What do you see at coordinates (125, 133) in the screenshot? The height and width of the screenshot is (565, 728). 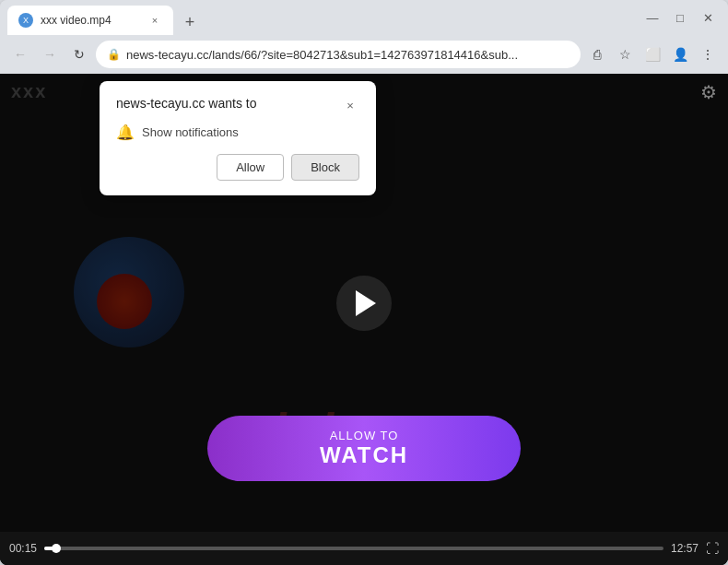 I see `bell-icon: 🔔` at bounding box center [125, 133].